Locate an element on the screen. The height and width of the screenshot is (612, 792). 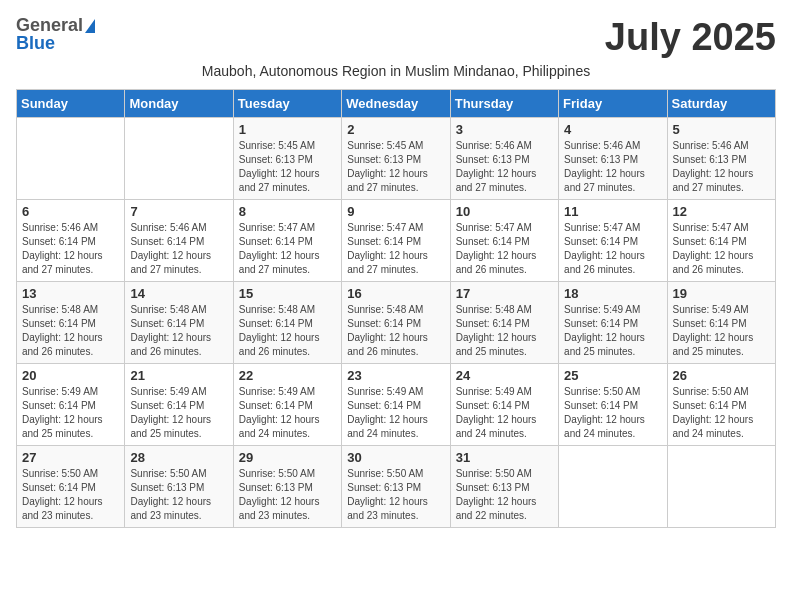
subtitle: Mauboh, Autonomous Region in Muslim Mind… is located at coordinates (396, 71).